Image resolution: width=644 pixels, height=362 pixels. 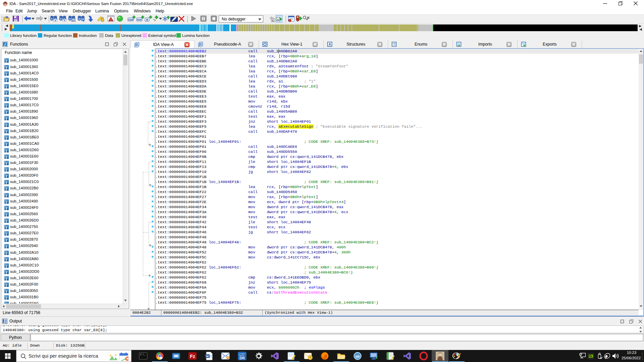 What do you see at coordinates (73, 21) in the screenshot?
I see `svg-text: 101` at bounding box center [73, 21].